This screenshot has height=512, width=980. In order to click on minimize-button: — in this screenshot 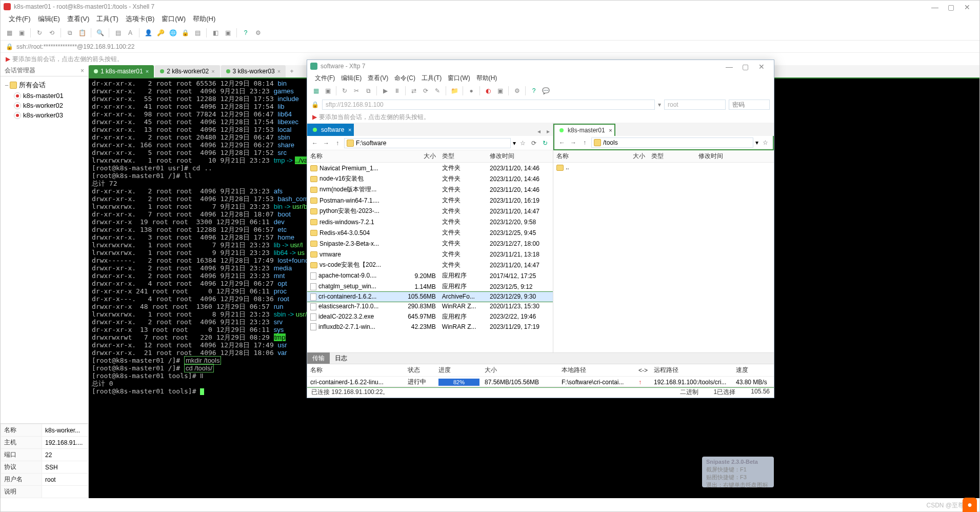, I will do `click(935, 7)`.